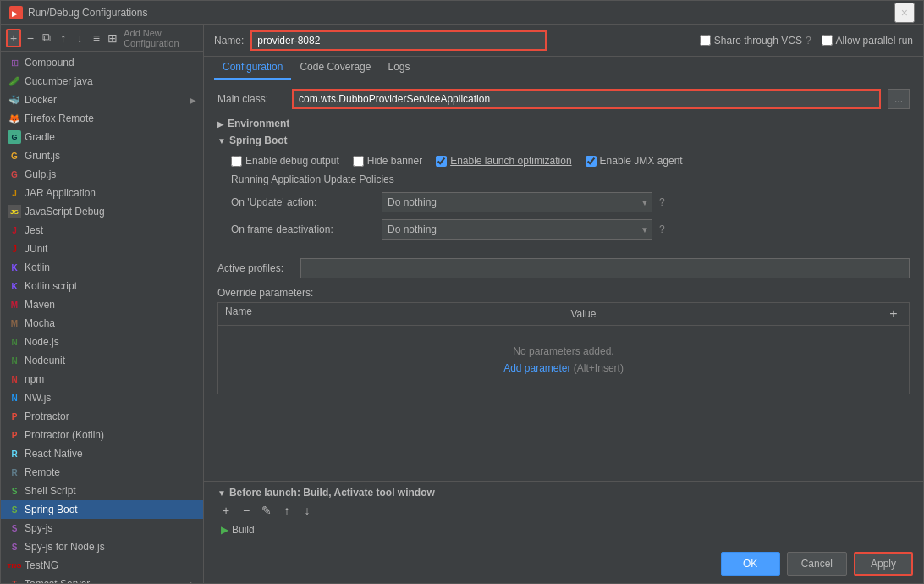  I want to click on active-profiles-label: Active profiles:, so click(256, 268).